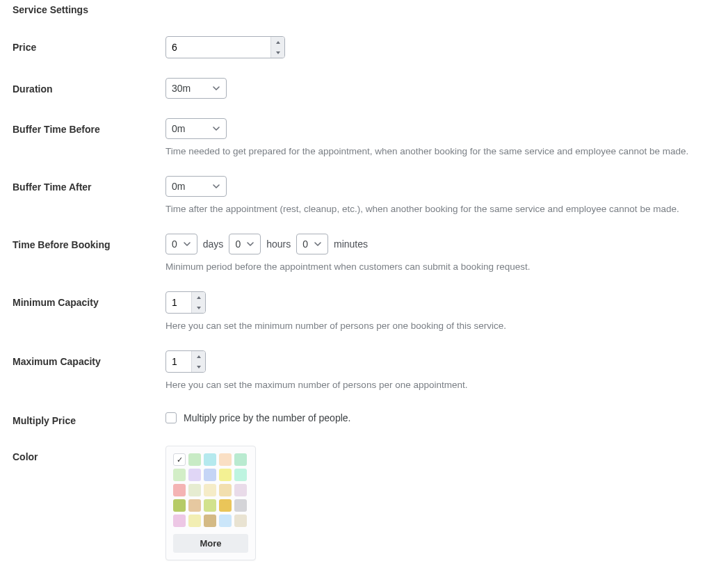  Describe the element at coordinates (171, 418) in the screenshot. I see `multiply-checkbox` at that location.